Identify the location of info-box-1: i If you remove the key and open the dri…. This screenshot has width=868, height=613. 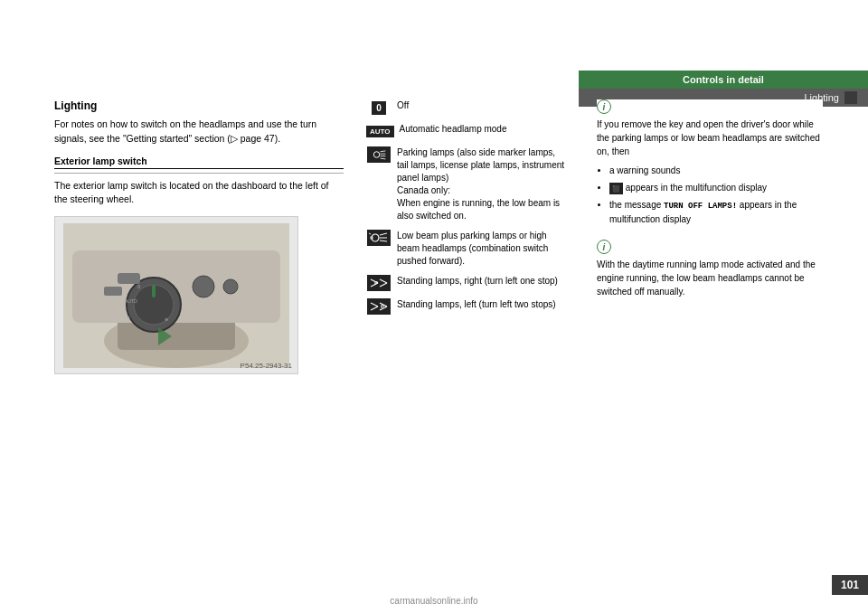
(710, 163).